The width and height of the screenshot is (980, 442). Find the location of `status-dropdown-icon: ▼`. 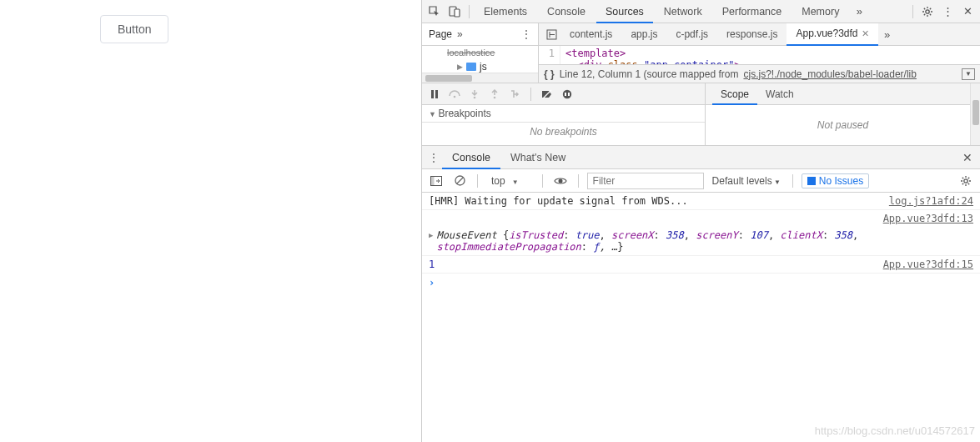

status-dropdown-icon: ▼ is located at coordinates (968, 74).